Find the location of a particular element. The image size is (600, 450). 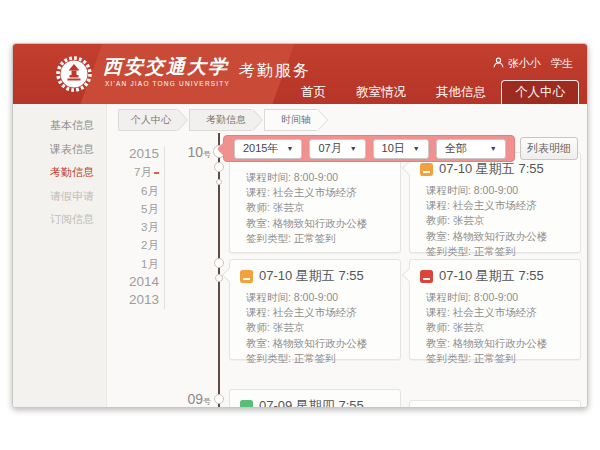

attendance-card is located at coordinates (495, 404).